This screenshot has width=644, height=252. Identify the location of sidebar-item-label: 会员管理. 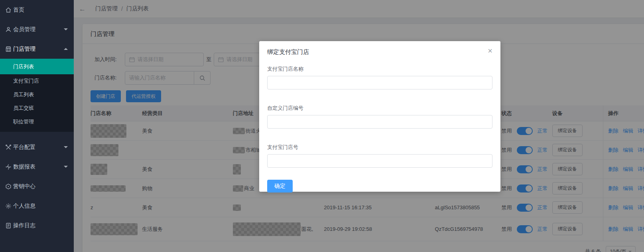
(24, 30).